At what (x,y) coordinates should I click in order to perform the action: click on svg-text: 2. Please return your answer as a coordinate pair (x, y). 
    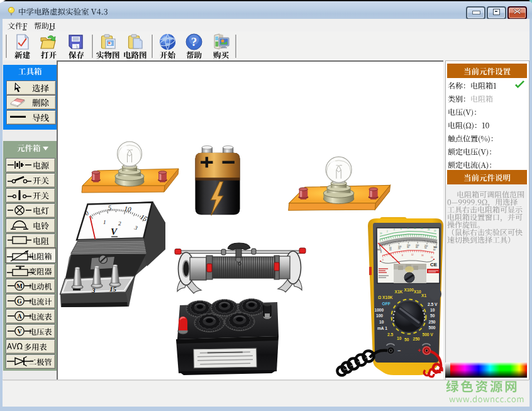
    Looking at the image, I should click on (119, 223).